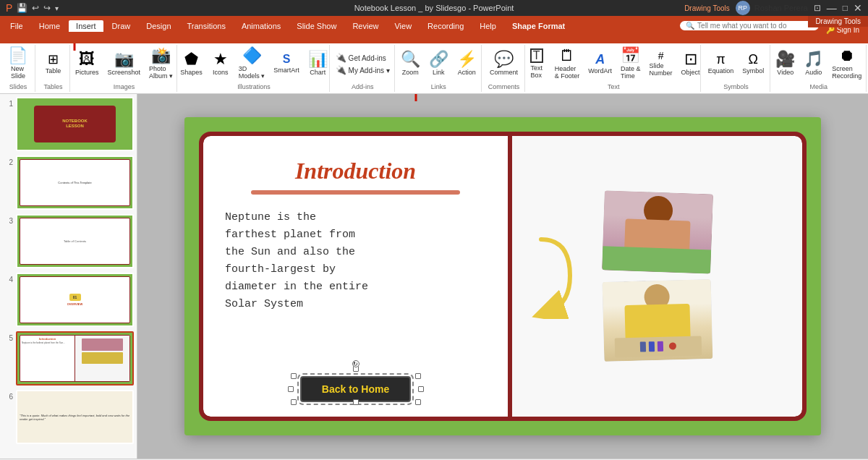 Image resolution: width=868 pixels, height=460 pixels. I want to click on quick-access-save: 💾, so click(22, 8).